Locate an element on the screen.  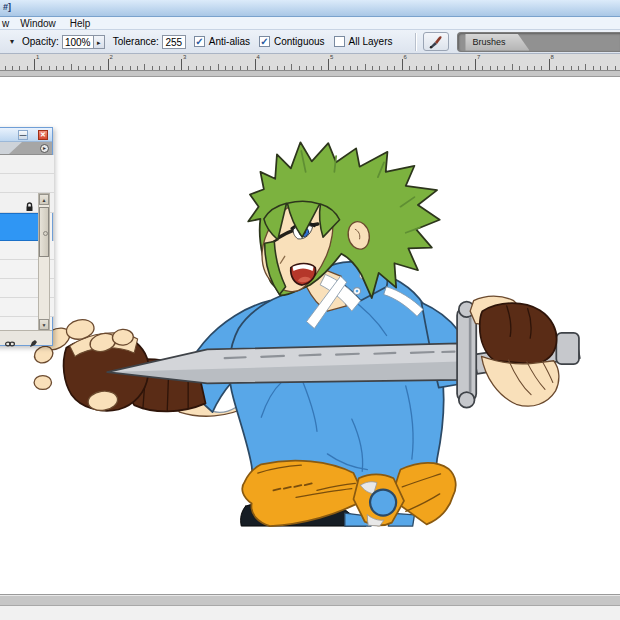
sword-pommel is located at coordinates (568, 348).